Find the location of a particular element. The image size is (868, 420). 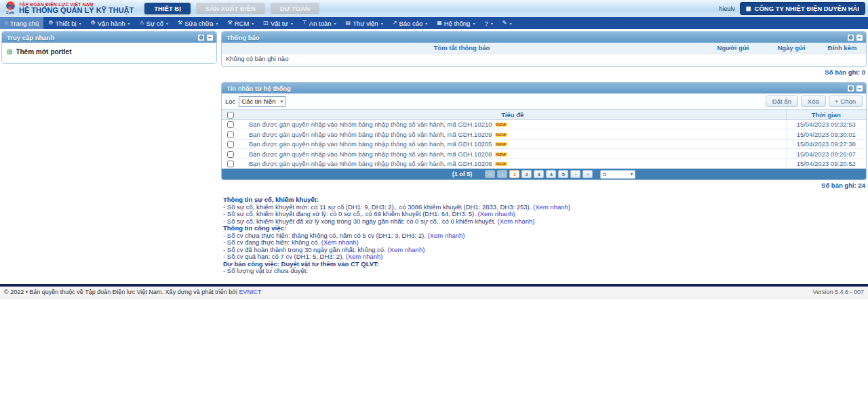

nav-item-su-co: ⚠Sự cố▾ is located at coordinates (153, 23).